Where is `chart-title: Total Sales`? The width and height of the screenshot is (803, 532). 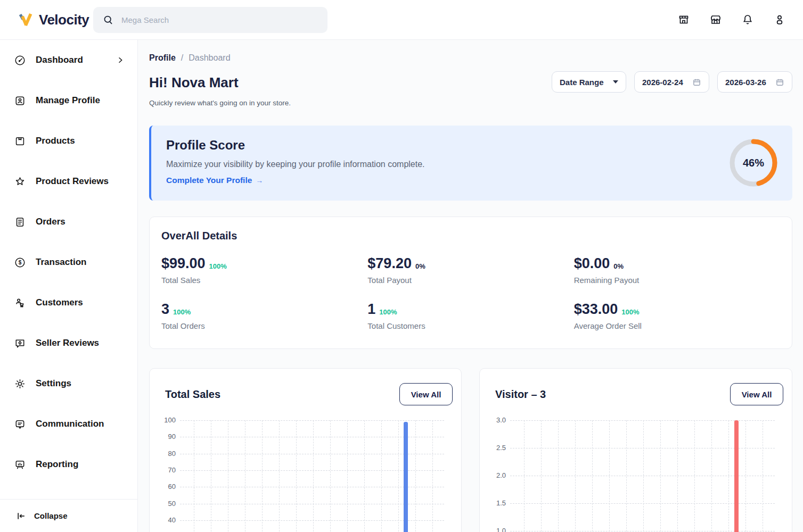
chart-title: Total Sales is located at coordinates (193, 395).